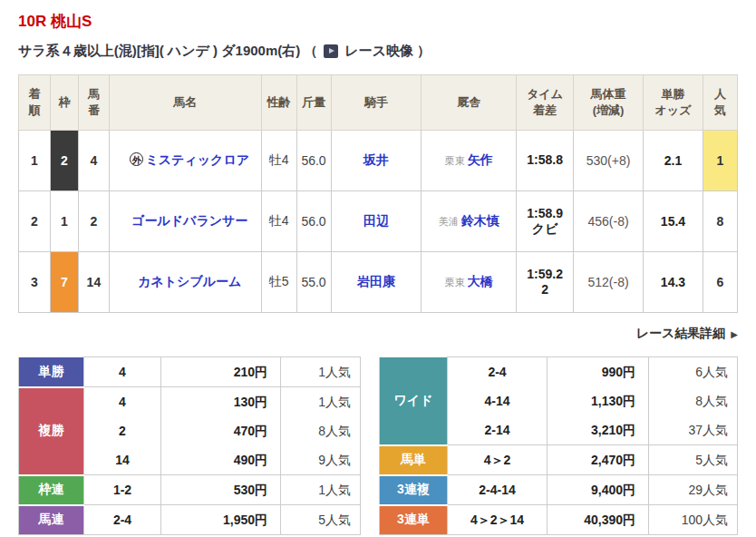 Image resolution: width=756 pixels, height=537 pixels. What do you see at coordinates (185, 221) in the screenshot?
I see `horse-name-cell: ゴールドバランサー` at bounding box center [185, 221].